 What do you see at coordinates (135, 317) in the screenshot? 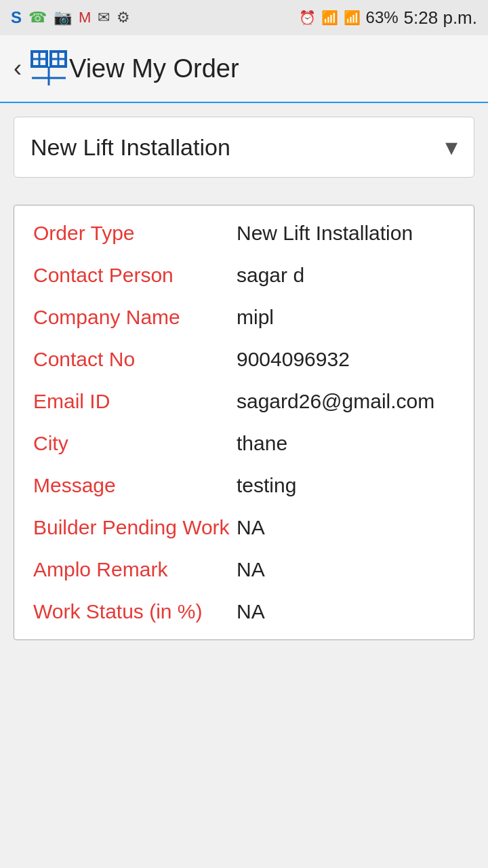
I see `field-label: Company Name` at bounding box center [135, 317].